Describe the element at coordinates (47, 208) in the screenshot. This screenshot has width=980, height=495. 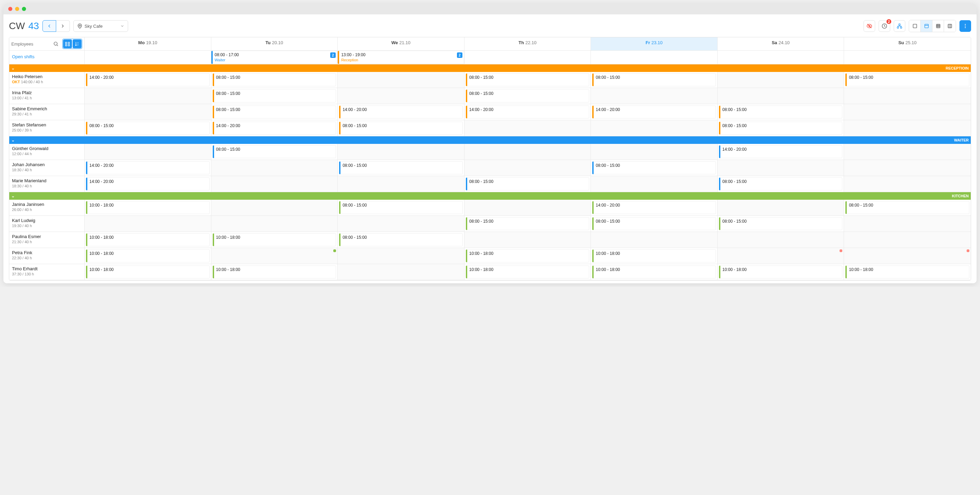
I see `employee-cell: Janina Janinsen 26:00 / 40 h` at that location.